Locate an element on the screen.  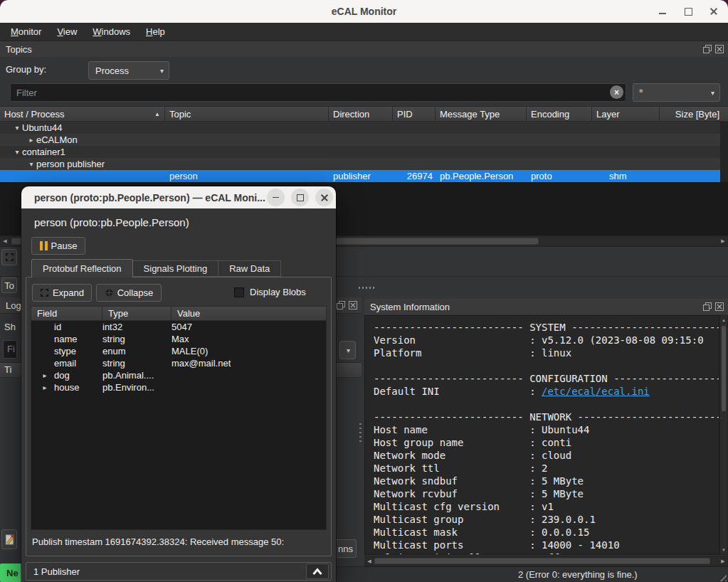
show-label-fragment: Sh is located at coordinates (10, 327).